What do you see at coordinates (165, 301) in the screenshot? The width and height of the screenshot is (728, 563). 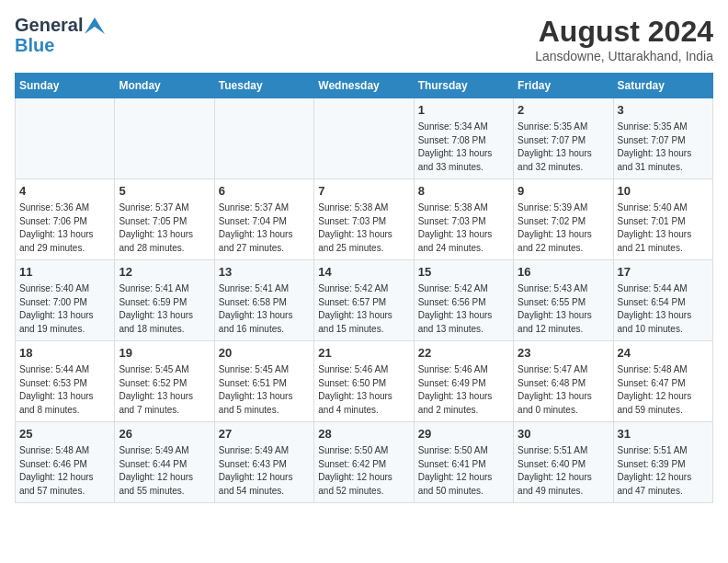 I see `day-cell: 12Sunrise: 5:41 AM Sunset: 6:59 PM Dayli…` at bounding box center [165, 301].